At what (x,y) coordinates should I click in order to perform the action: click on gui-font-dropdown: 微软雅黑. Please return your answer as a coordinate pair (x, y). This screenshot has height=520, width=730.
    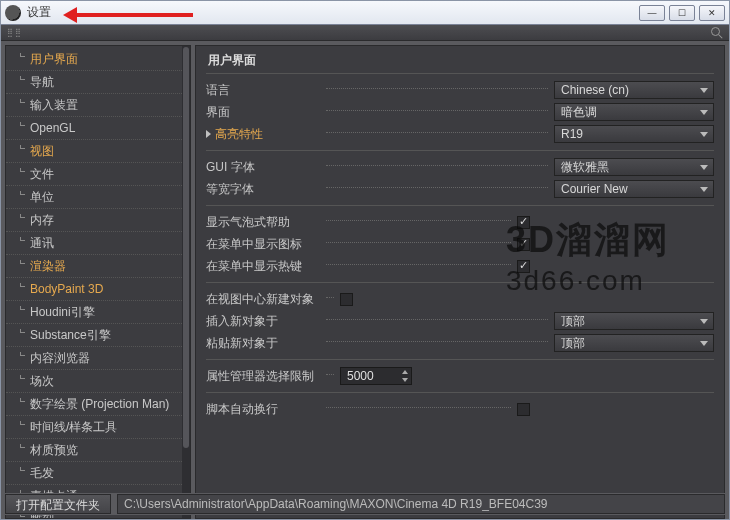
    Looking at the image, I should click on (634, 167).